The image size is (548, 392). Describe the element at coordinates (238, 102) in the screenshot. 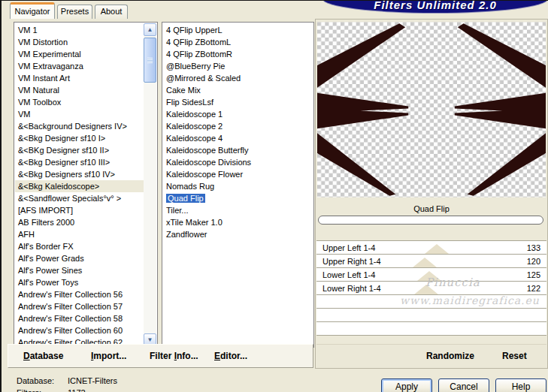

I see `list-item: Flip SidesLsf` at that location.